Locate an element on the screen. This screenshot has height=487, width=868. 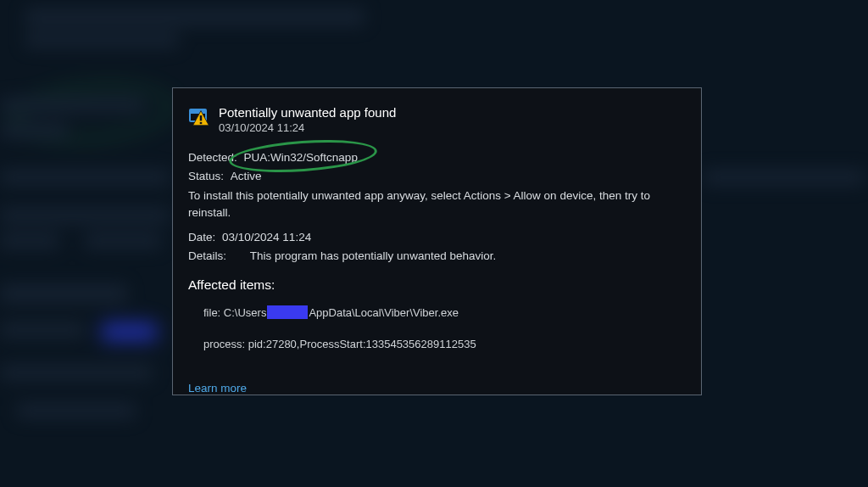
learn-more-link: Learn more is located at coordinates (217, 389).